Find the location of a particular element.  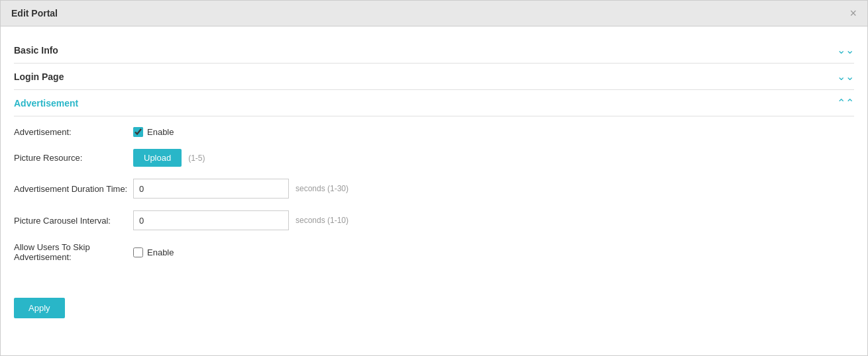

skip-ad-wrapper: Enable is located at coordinates (154, 253).